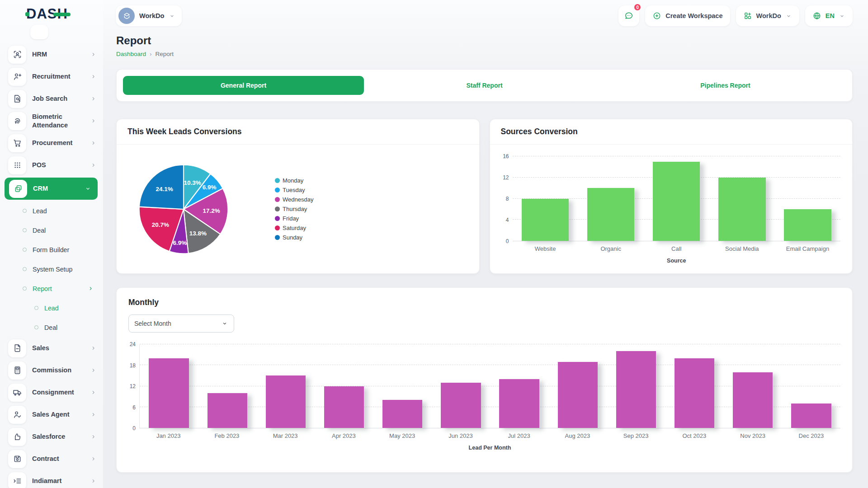 This screenshot has height=488, width=868. What do you see at coordinates (485, 54) in the screenshot?
I see `breadcrumb: Dashboard › Report` at bounding box center [485, 54].